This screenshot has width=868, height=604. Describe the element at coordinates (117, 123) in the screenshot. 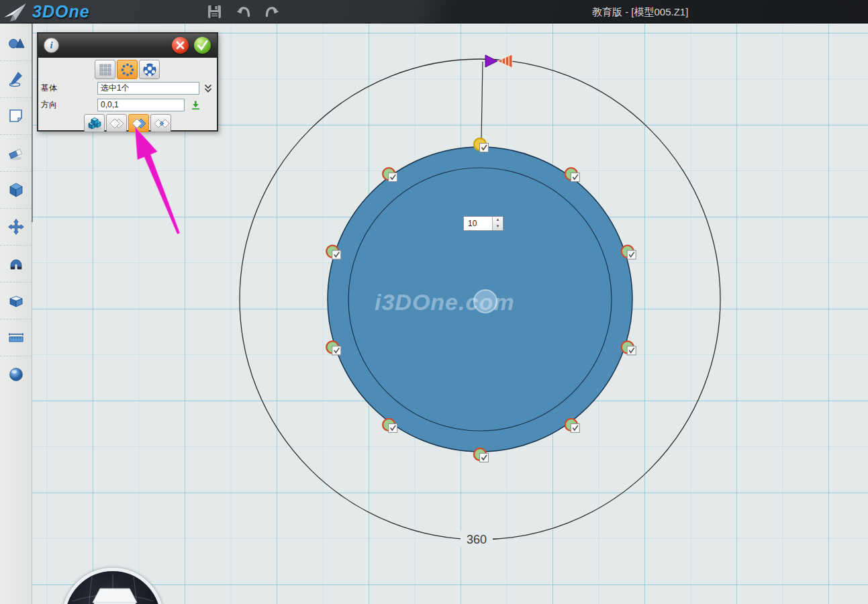

I see `two-white-diamonds-icon` at that location.